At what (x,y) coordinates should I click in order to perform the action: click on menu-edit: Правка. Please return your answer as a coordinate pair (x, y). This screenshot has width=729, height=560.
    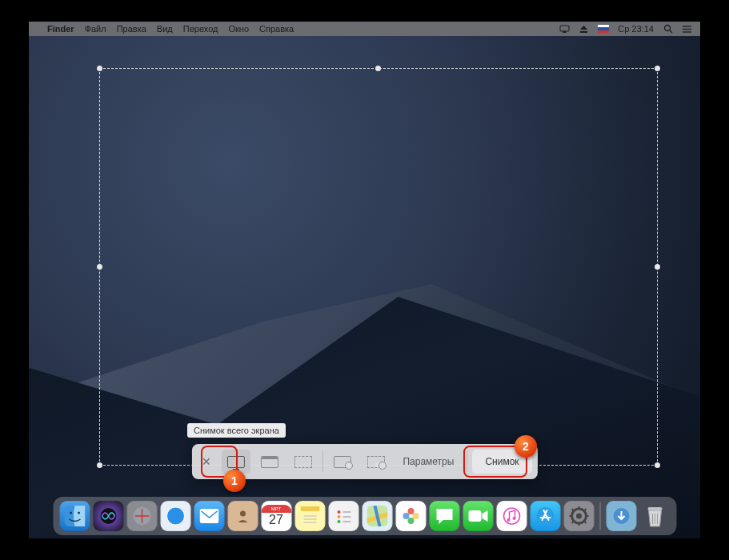
    Looking at the image, I should click on (131, 29).